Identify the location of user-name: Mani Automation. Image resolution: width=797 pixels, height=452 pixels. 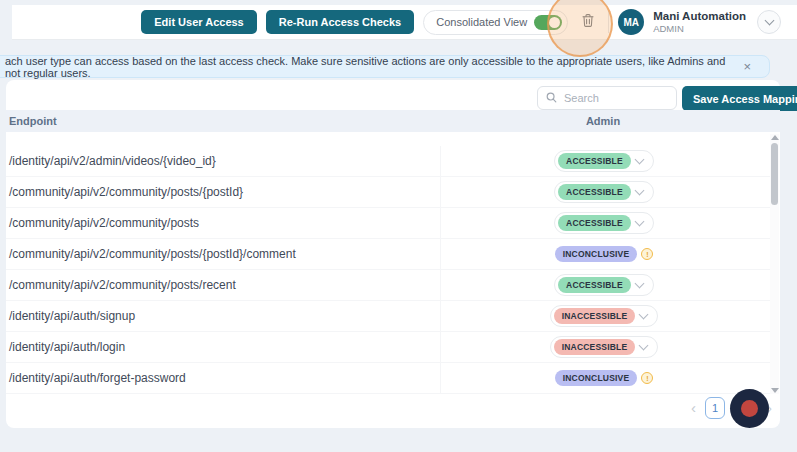
(700, 16).